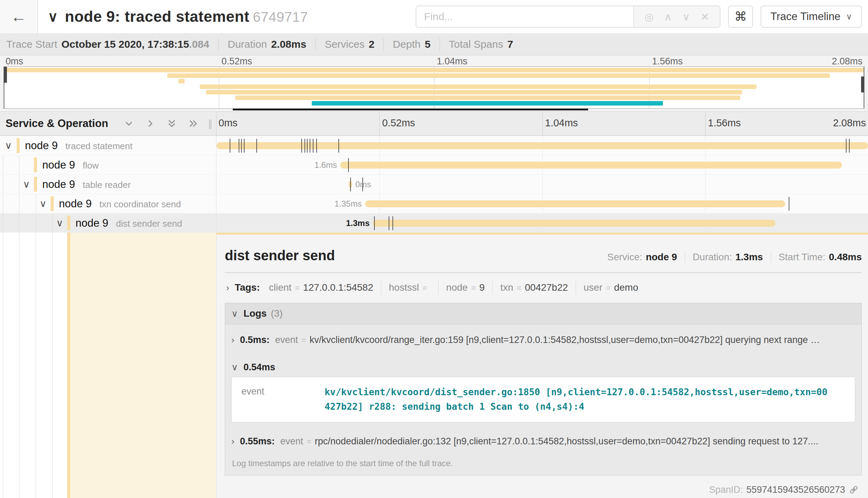 The height and width of the screenshot is (498, 868). I want to click on tags-row: › Tags: client=127.0.0.1:54582hostssl=no…, so click(543, 287).